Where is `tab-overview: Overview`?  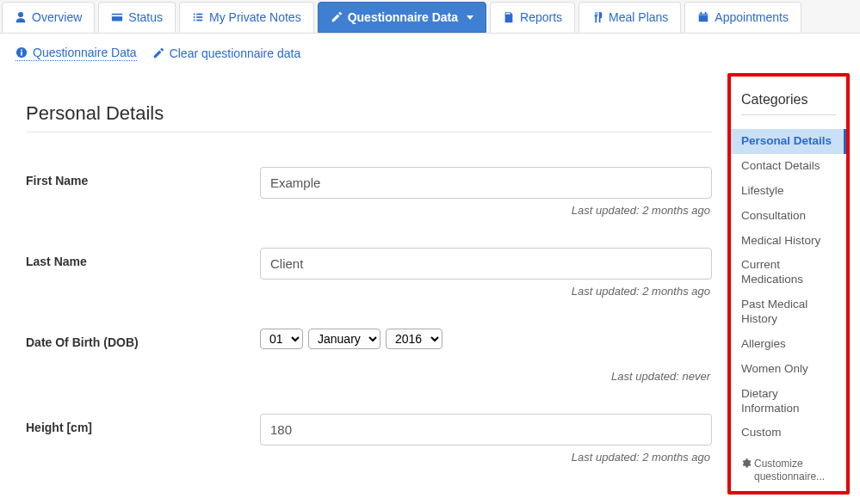 tab-overview: Overview is located at coordinates (48, 17).